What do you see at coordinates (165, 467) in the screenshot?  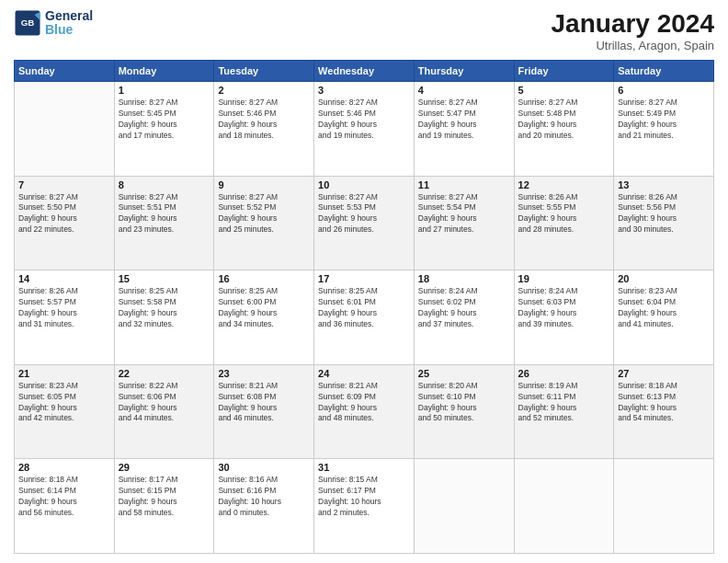 I see `day-number: 29` at bounding box center [165, 467].